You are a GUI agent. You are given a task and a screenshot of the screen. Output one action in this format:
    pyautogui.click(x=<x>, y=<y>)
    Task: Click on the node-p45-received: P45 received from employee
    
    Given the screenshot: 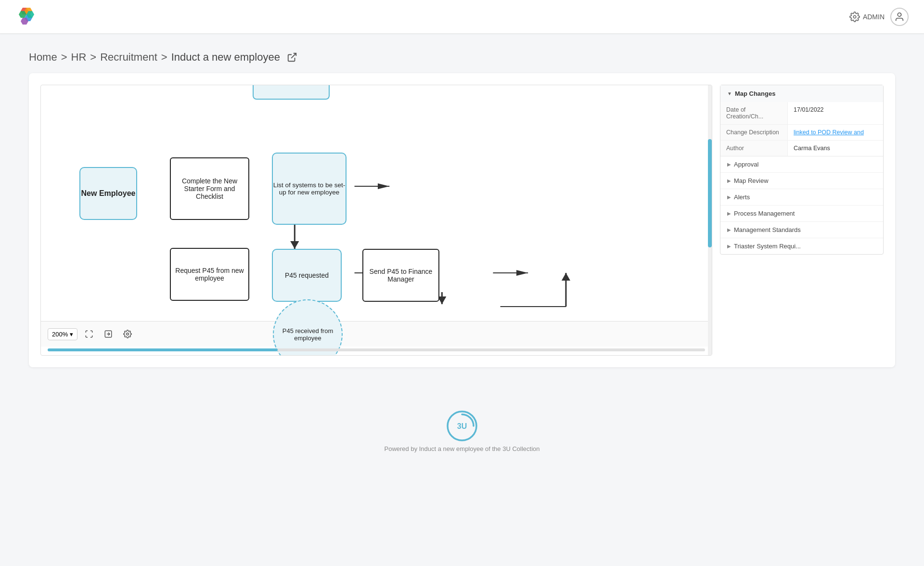 What is the action you would take?
    pyautogui.click(x=308, y=327)
    